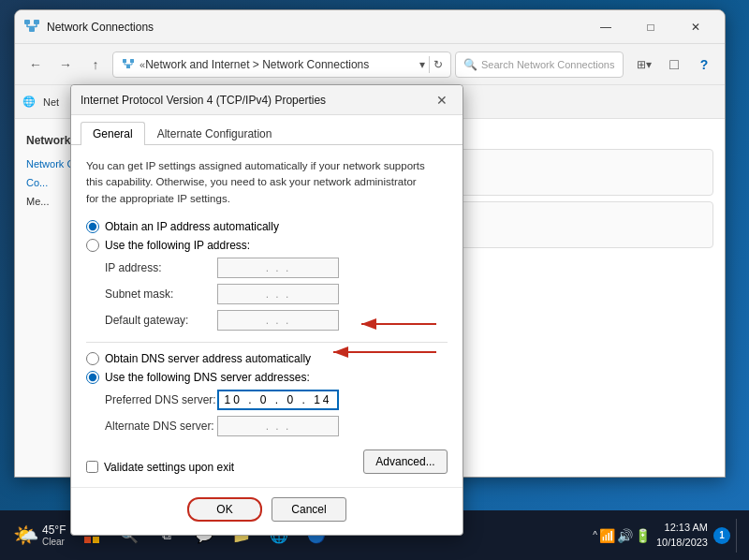  What do you see at coordinates (93, 245) in the screenshot?
I see `manual-ip-radio` at bounding box center [93, 245].